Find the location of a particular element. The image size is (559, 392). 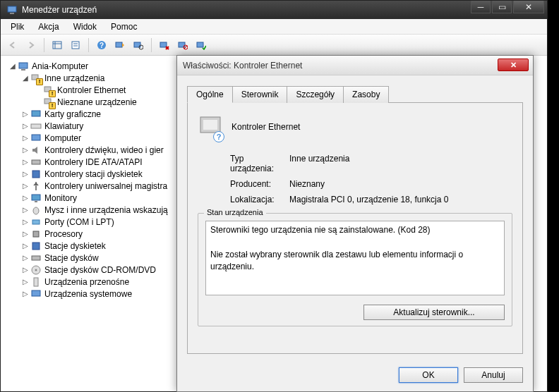

disk-icon is located at coordinates (36, 258).